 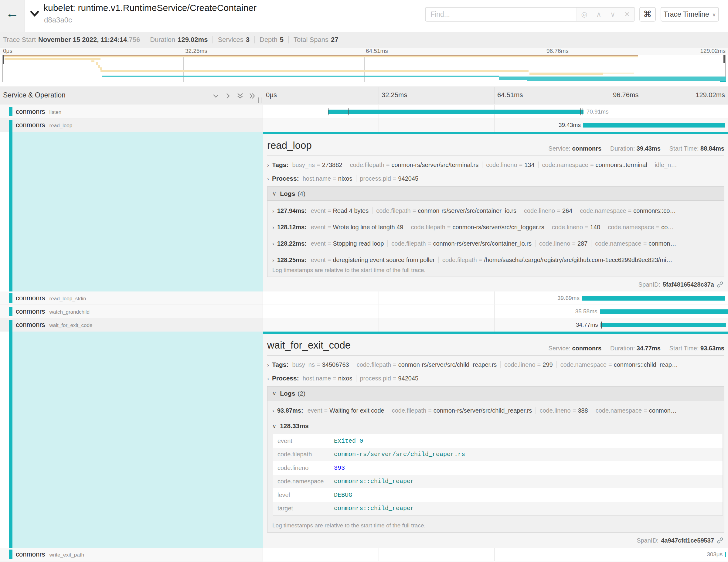 What do you see at coordinates (364, 298) in the screenshot?
I see `span-row-read_loop_stdin: conmonrsread_loop_stdin 39.69ms` at bounding box center [364, 298].